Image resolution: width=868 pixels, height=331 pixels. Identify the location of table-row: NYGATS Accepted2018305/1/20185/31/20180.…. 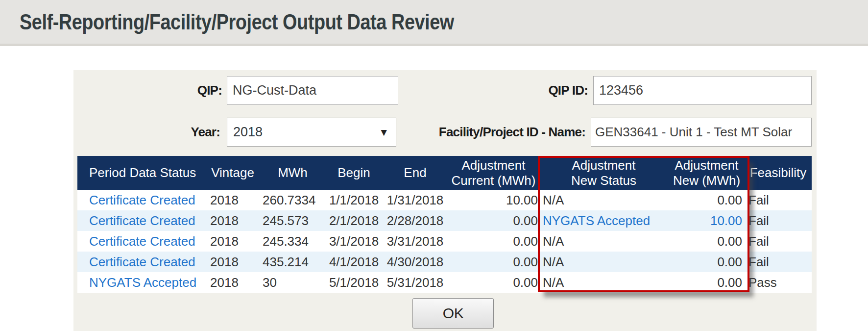
(445, 282).